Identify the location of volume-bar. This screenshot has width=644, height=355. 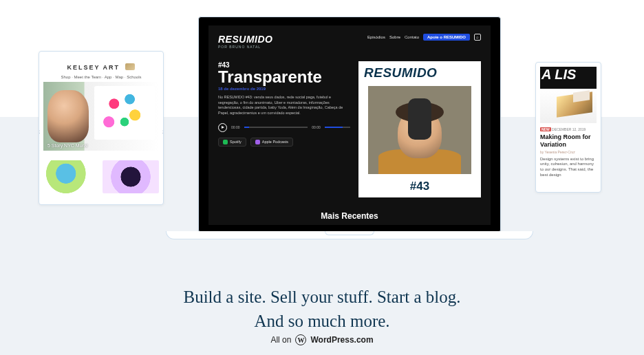
(337, 127).